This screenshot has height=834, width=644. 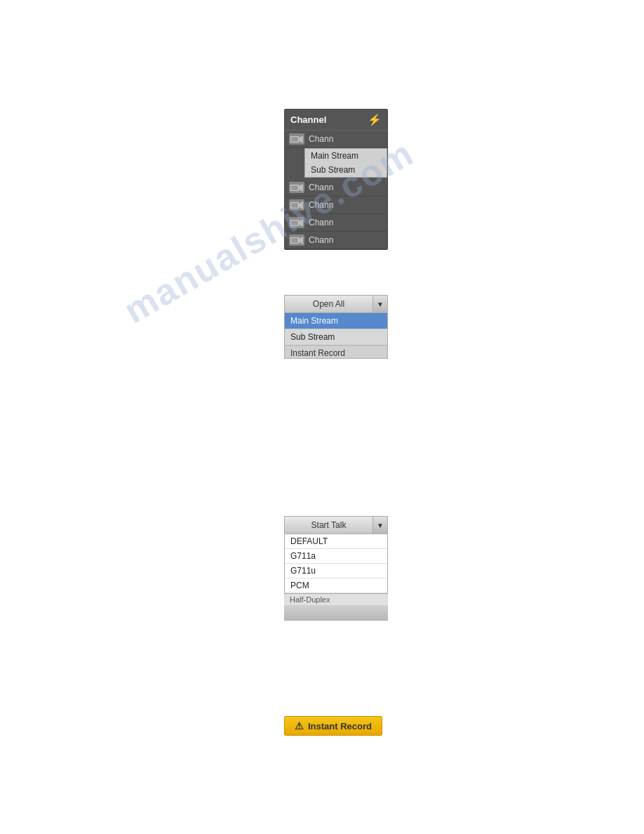 What do you see at coordinates (346, 170) in the screenshot?
I see `sub-stream-option-1: Sub Stream` at bounding box center [346, 170].